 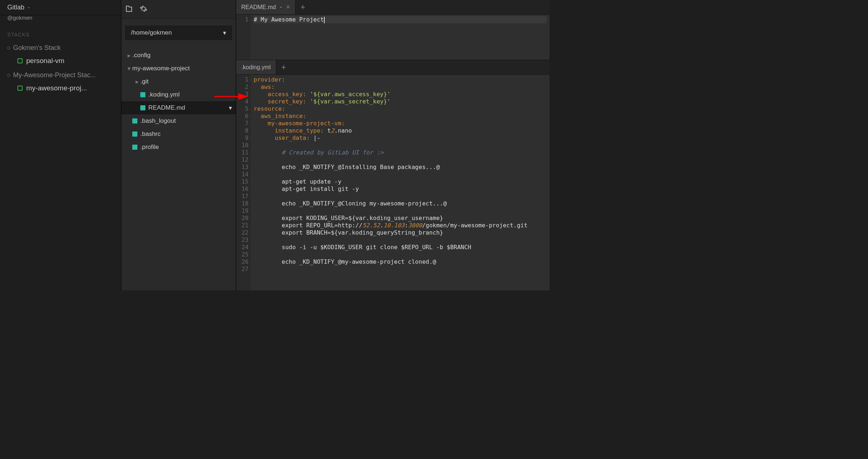 I want to click on sidebar: Gitlab @gokmen STACKS Gokmen's Stackpers…, so click(x=60, y=145).